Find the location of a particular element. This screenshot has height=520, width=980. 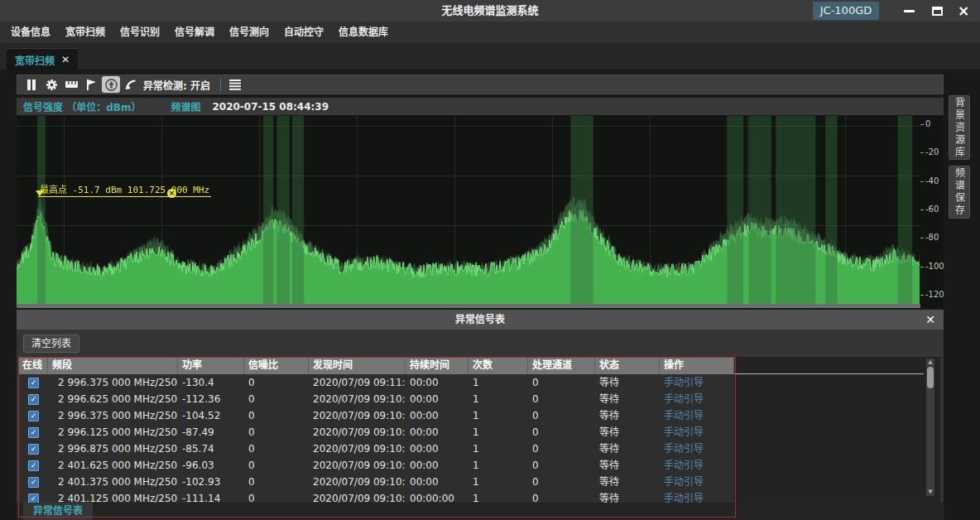

table-row: ✓2 996.125 000 MHz/250KHz-87.4902020/07/… is located at coordinates (376, 432).